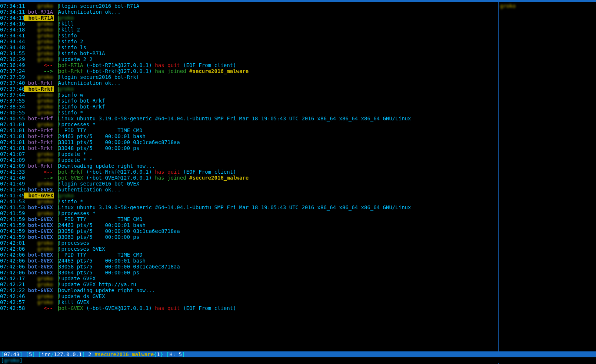 This screenshot has width=596, height=364. Describe the element at coordinates (12, 36) in the screenshot. I see `timestamp: 07:34:41` at that location.